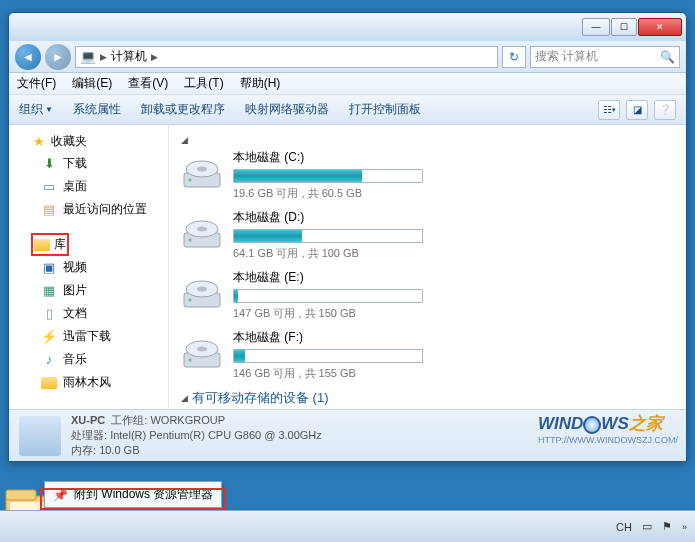 Image resolution: width=695 pixels, height=542 pixels. I want to click on sidebar-item-label: 雨林木风, so click(87, 382).